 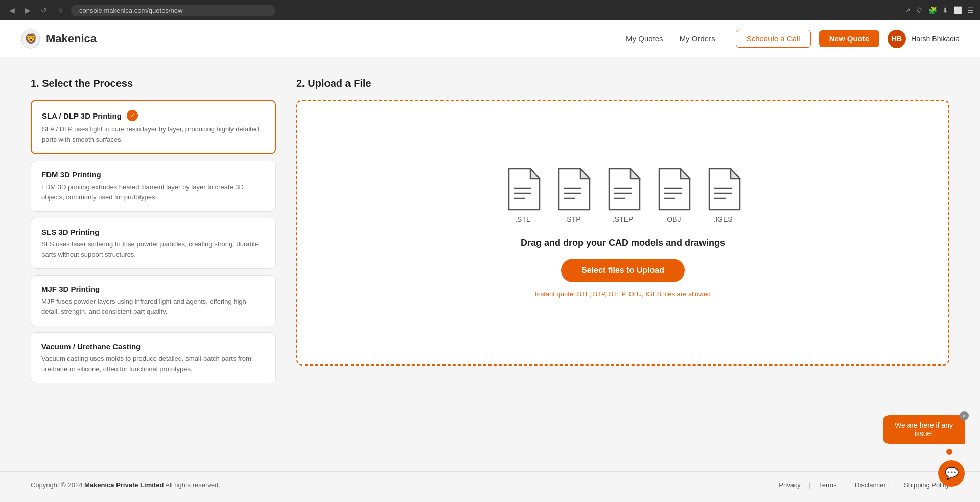 I want to click on process-card-header-vacuum: Vacuum / Urethane Casting, so click(x=153, y=347).